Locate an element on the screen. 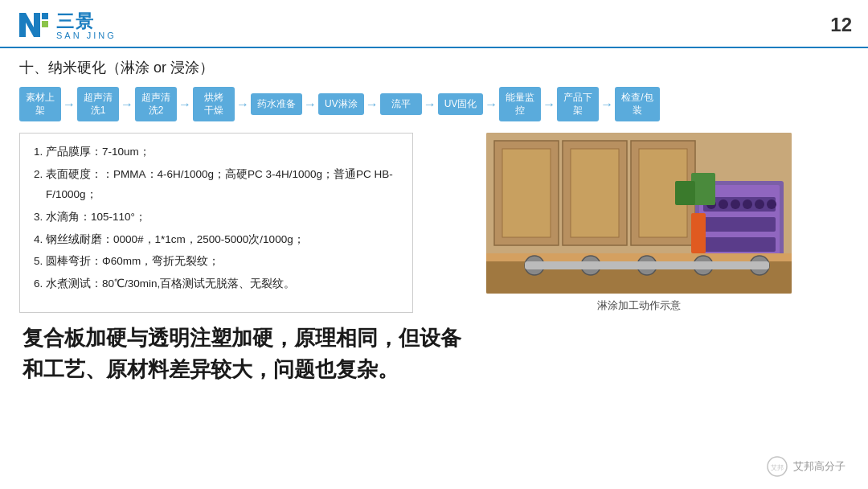  process-arrow-6: → is located at coordinates (430, 105).